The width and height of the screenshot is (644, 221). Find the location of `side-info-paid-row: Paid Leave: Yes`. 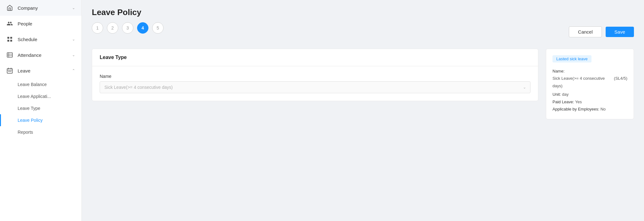

side-info-paid-row: Paid Leave: Yes is located at coordinates (590, 102).